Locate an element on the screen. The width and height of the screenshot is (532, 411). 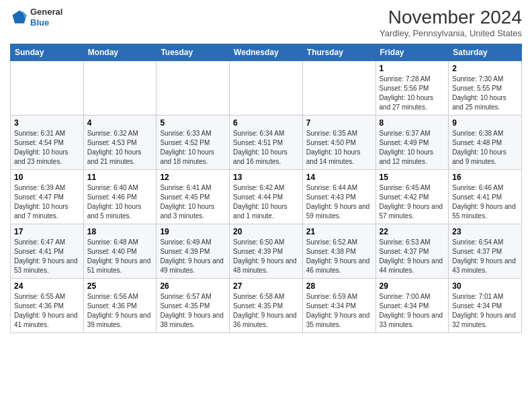
day-number: 26 is located at coordinates (193, 286).